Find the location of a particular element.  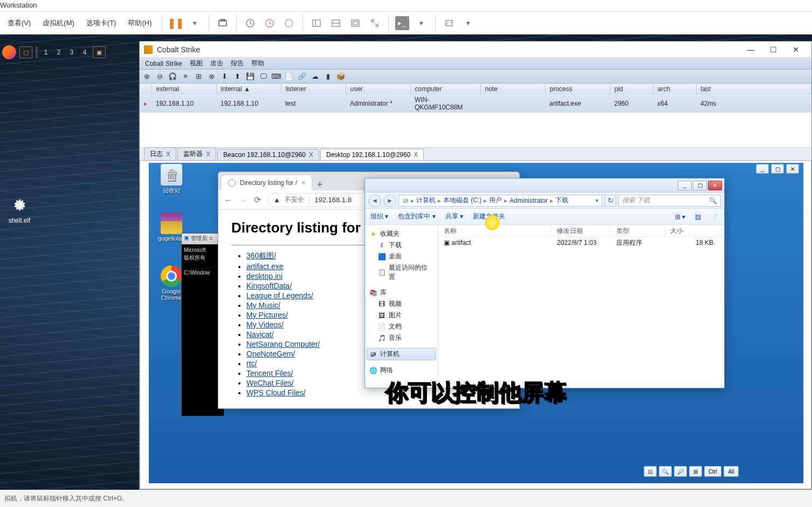

sidebar-desktop: 🟦桌面 is located at coordinates (401, 257).